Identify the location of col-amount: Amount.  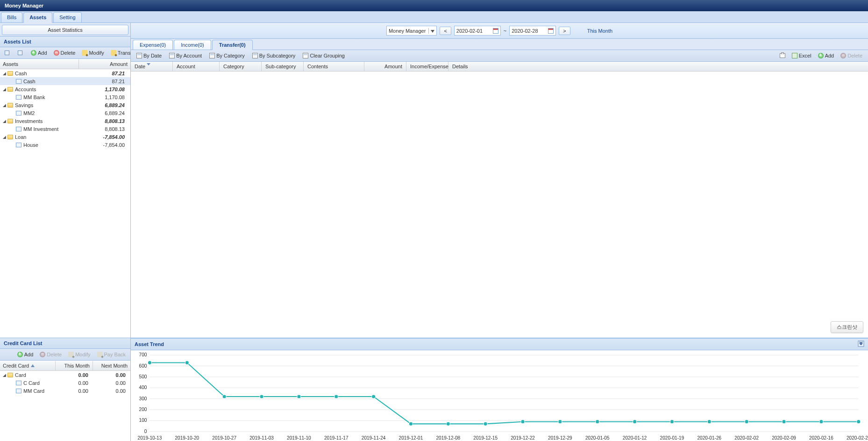
(105, 64).